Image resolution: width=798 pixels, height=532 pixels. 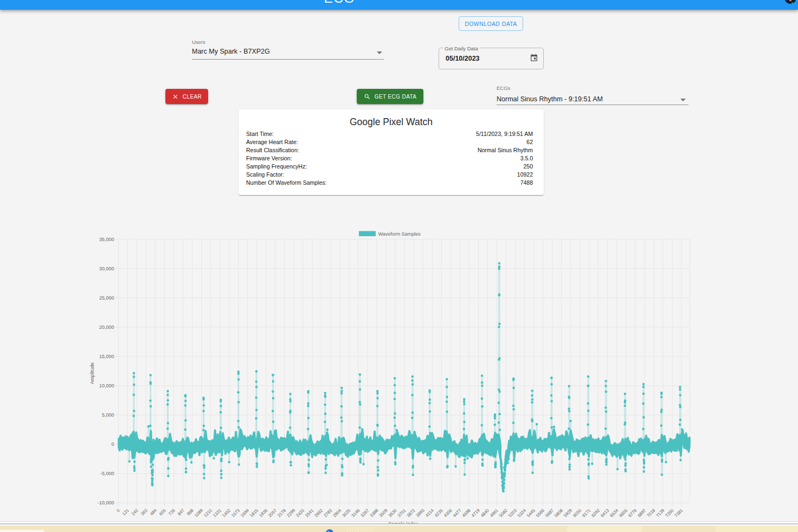 What do you see at coordinates (550, 512) in the screenshot?
I see `svg-text: 5687` at bounding box center [550, 512].